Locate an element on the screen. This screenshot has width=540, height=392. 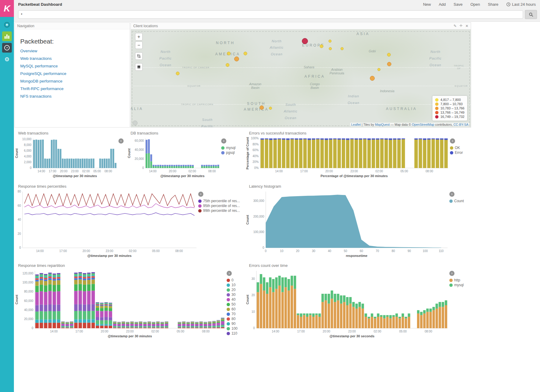
legend-item: 40 is located at coordinates (235, 300).